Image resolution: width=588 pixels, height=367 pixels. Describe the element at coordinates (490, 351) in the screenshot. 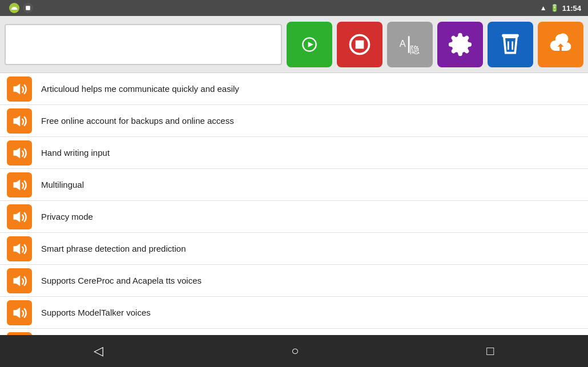

I see `recent-button: □` at that location.